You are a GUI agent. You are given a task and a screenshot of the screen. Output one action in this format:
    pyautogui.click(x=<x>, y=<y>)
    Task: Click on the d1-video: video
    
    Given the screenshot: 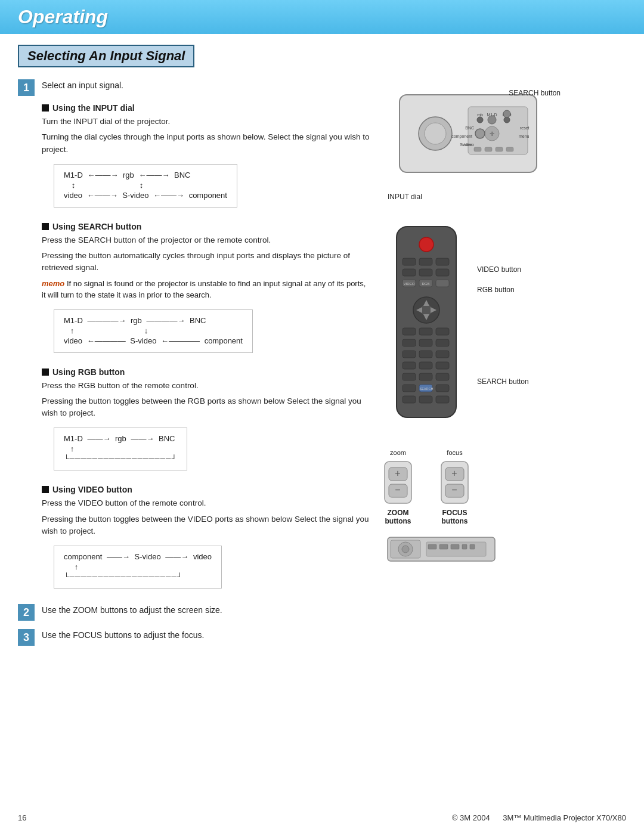 What is the action you would take?
    pyautogui.click(x=73, y=196)
    